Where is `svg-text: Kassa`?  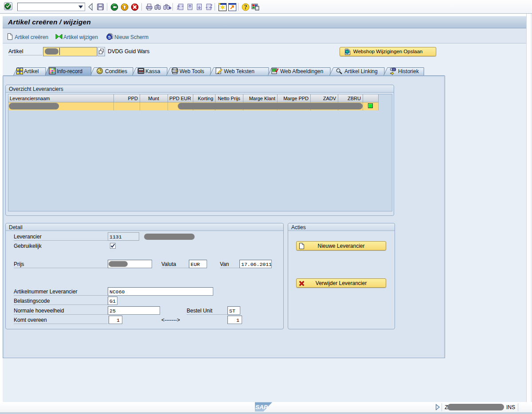 svg-text: Kassa is located at coordinates (153, 71).